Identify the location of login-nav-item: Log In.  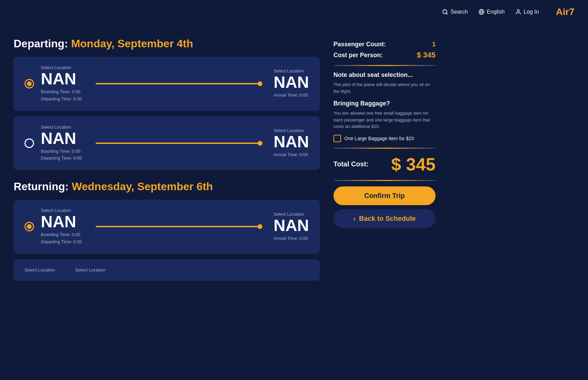
(527, 12).